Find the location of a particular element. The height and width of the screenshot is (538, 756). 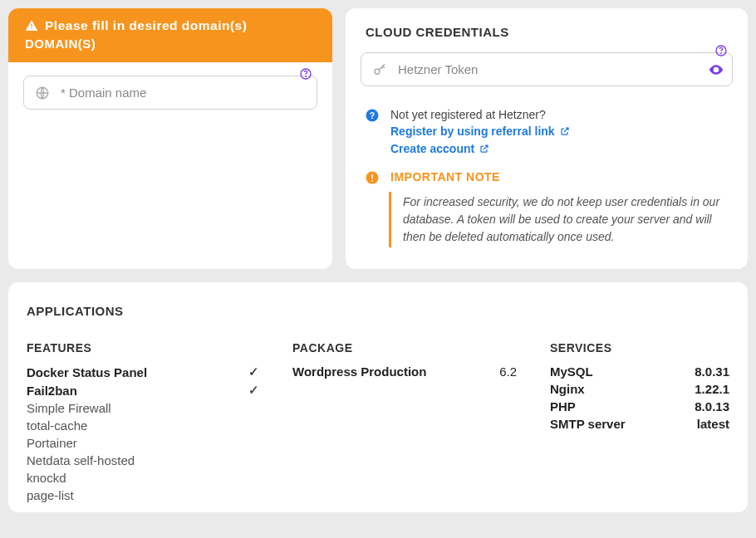

feature-row: Fail2ban✓ is located at coordinates (143, 390).